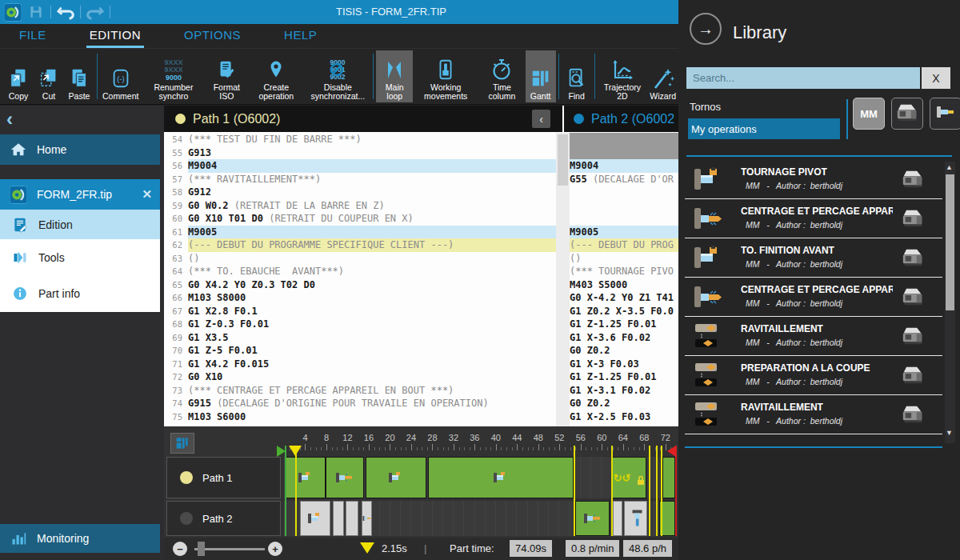 This screenshot has height=560, width=960. I want to click on play-marker-icon, so click(282, 451).